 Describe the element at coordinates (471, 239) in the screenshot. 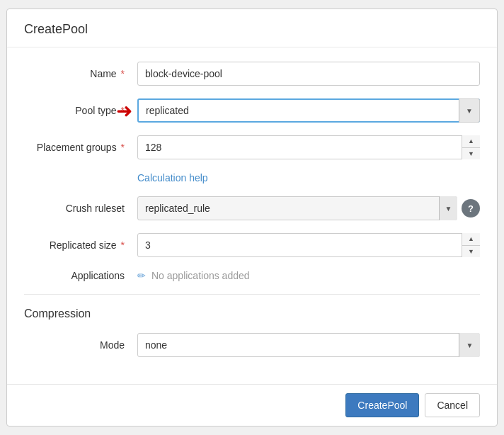

I see `rep-size-increment-button: ▲` at that location.